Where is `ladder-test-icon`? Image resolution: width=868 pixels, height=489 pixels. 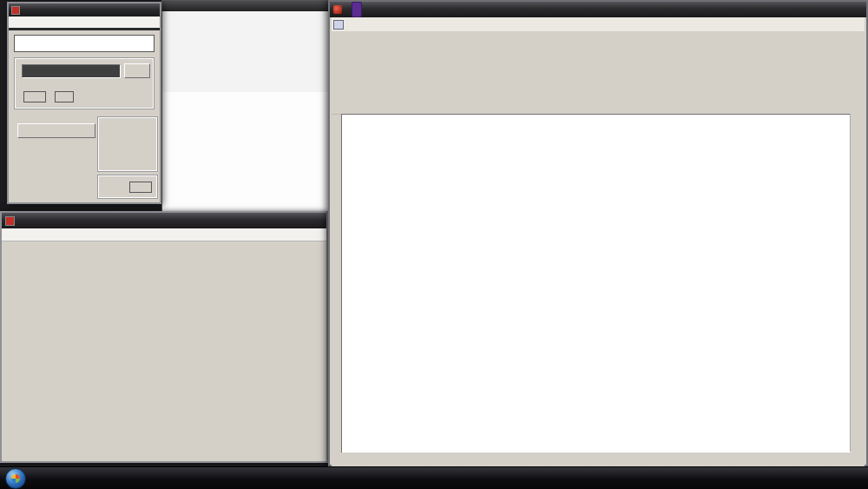
ladder-test-icon is located at coordinates (16, 10).